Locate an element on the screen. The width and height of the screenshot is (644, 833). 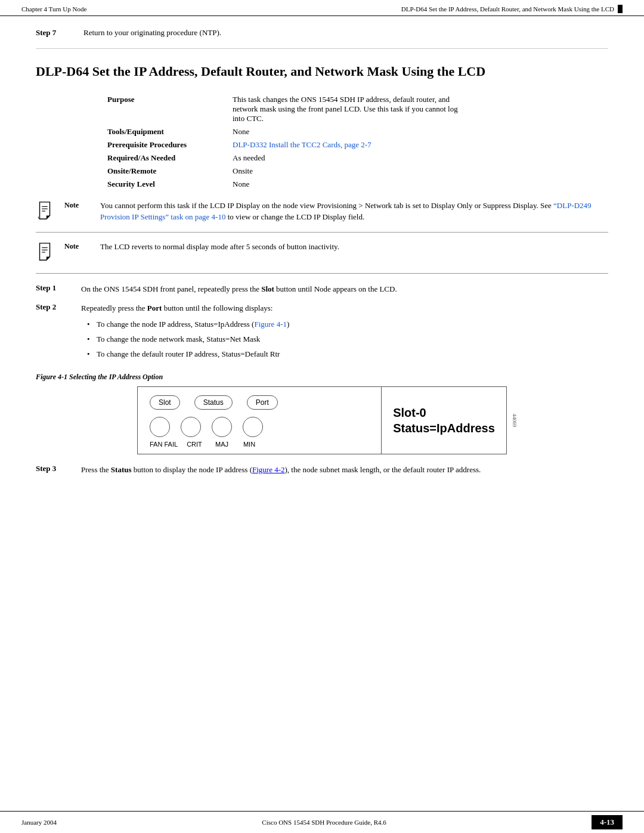
footer-title: Cisco ONS 15454 SDH Procedure Guide, R4.… is located at coordinates (324, 822).